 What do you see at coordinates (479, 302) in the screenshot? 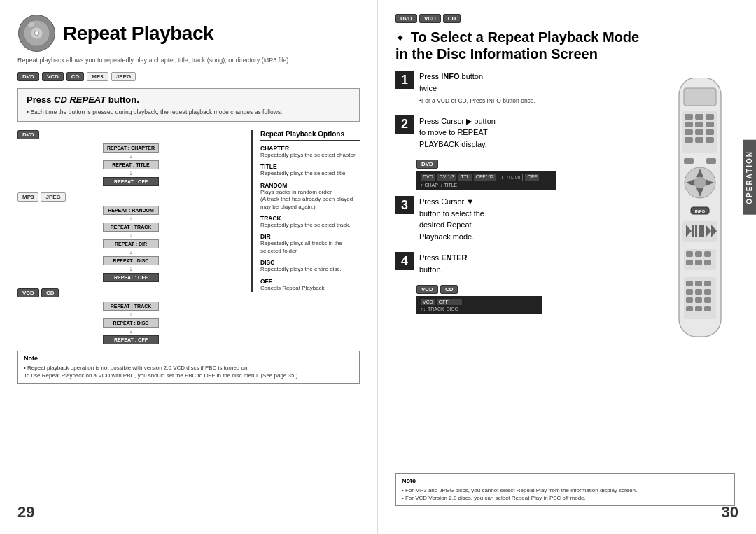
I see `vcd-screen-row1: VCD OFF ←→` at bounding box center [479, 302].